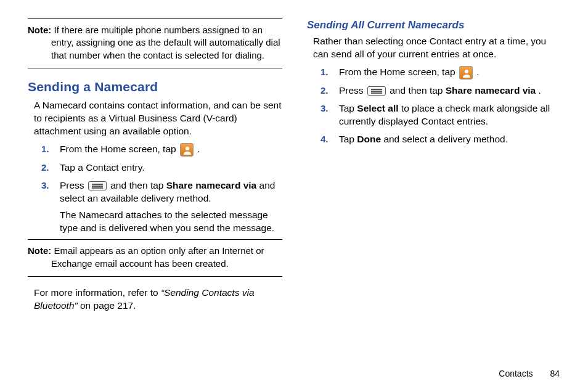 The width and height of the screenshot is (588, 392). What do you see at coordinates (171, 168) in the screenshot?
I see `step-text: Tap a Contact entry.` at bounding box center [171, 168].